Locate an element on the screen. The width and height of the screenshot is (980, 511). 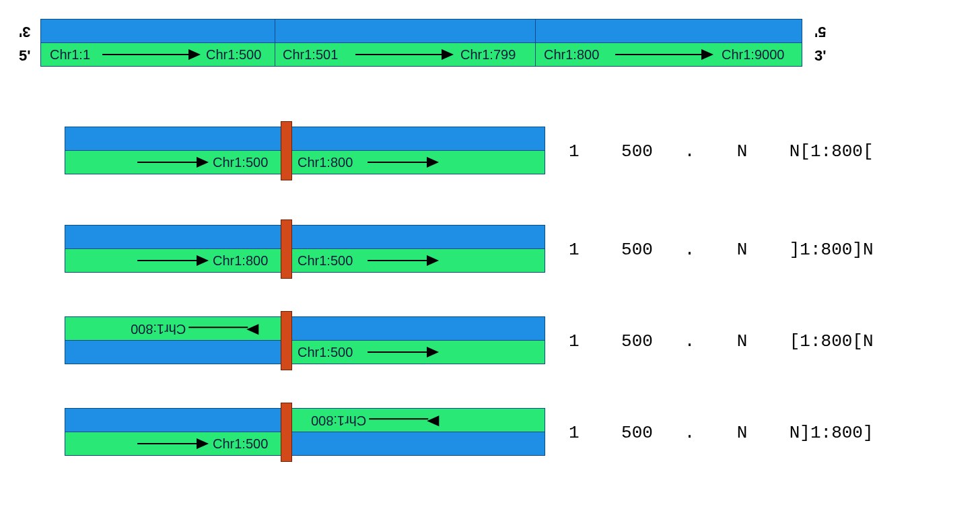
row1-breakpoint is located at coordinates (287, 151).